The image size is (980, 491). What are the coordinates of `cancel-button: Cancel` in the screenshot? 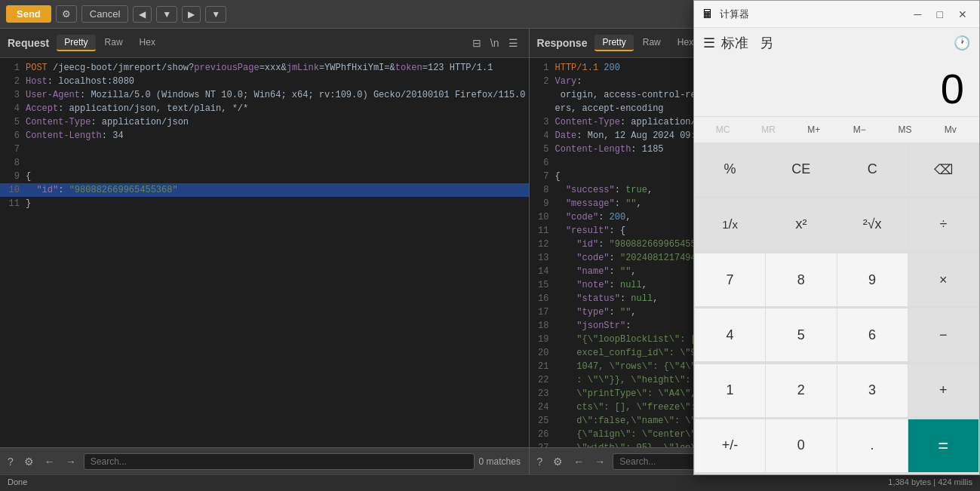 It's located at (105, 14).